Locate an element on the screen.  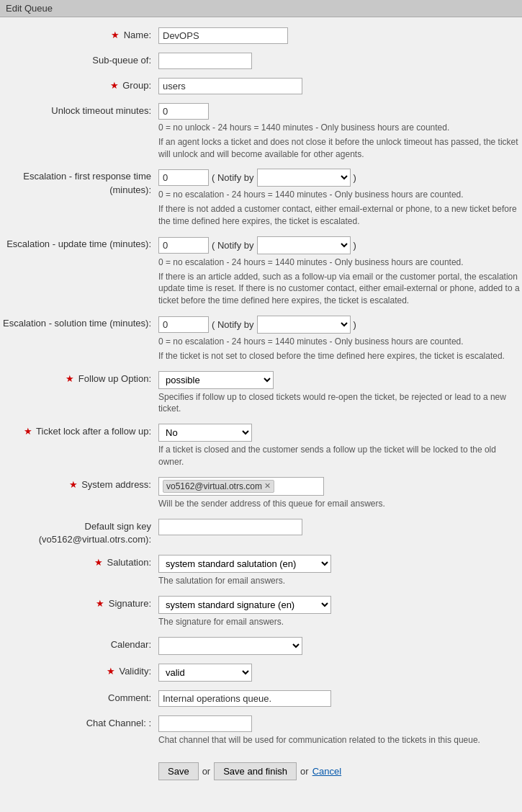
calendar-field is located at coordinates (340, 646).